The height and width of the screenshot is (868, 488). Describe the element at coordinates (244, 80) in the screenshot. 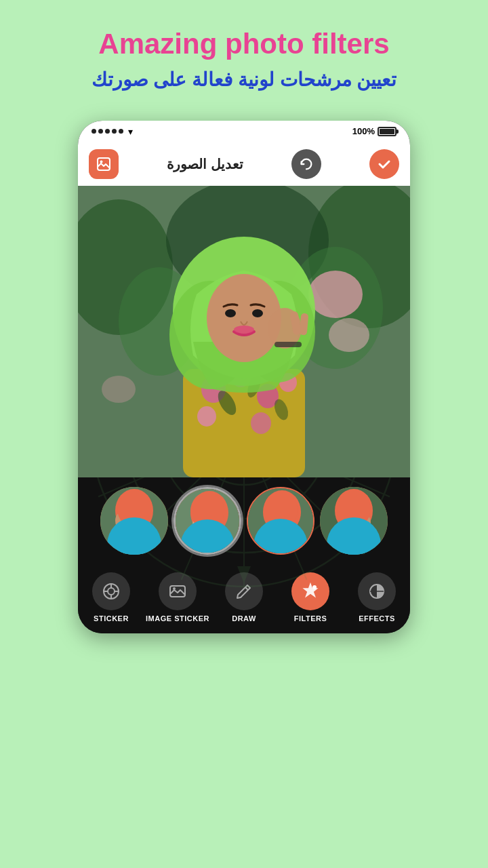

I see `title-arabic: تعيين مرشحات لونية فعالة على صورتك` at that location.